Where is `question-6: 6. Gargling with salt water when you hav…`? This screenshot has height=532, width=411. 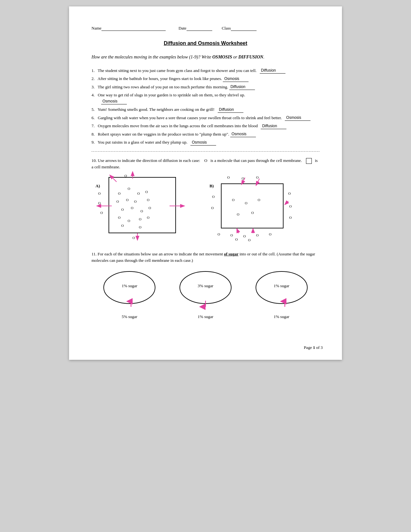
question-6: 6. Gargling with salt water when you hav… is located at coordinates (206, 118).